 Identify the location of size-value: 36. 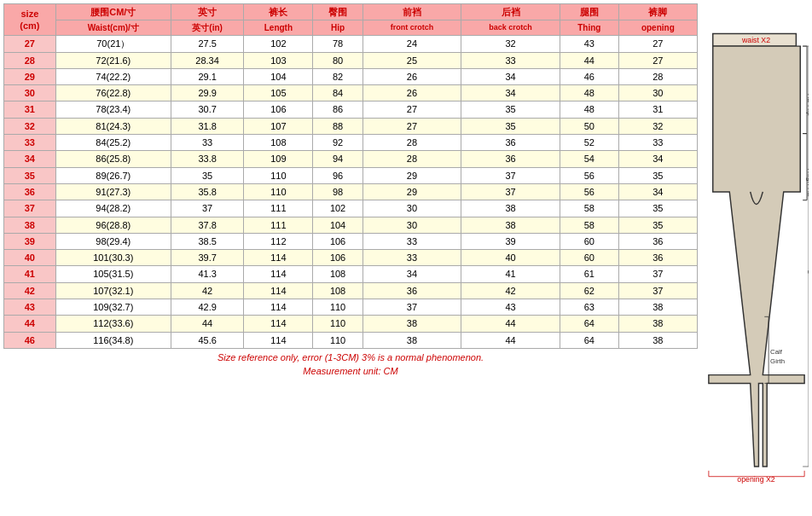
(31, 191).